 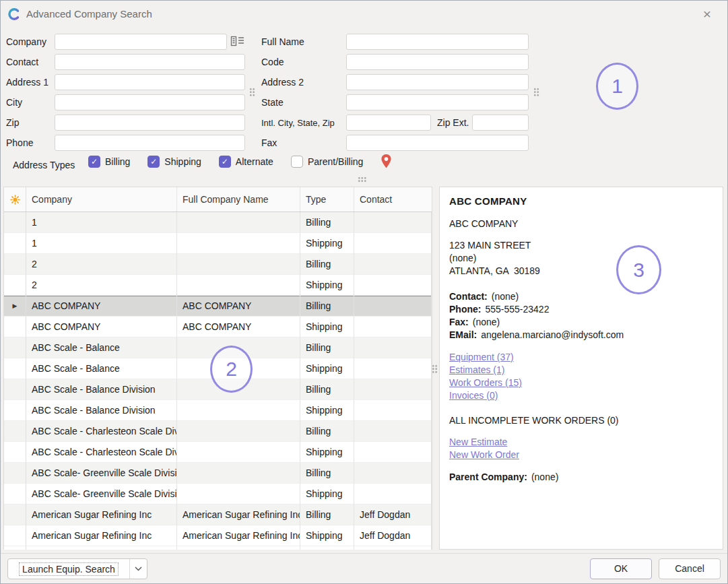 I want to click on address1-input, so click(x=150, y=82).